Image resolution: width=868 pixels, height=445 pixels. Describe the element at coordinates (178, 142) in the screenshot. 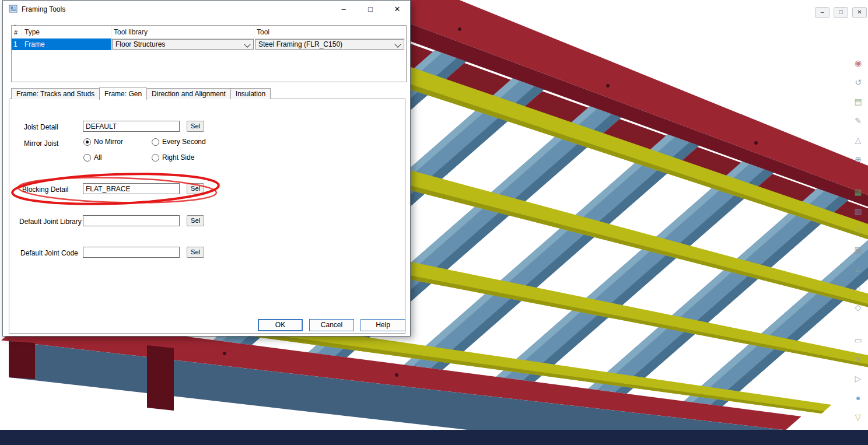

I see `radio-every-second: Every Second` at that location.